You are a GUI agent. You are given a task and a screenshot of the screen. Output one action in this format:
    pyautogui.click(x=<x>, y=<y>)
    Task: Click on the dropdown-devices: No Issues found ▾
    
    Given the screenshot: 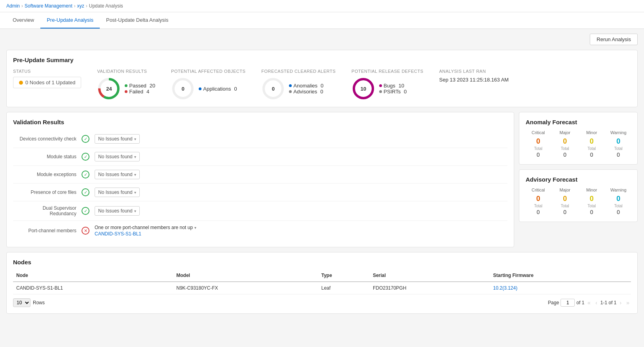 What is the action you would take?
    pyautogui.click(x=117, y=139)
    